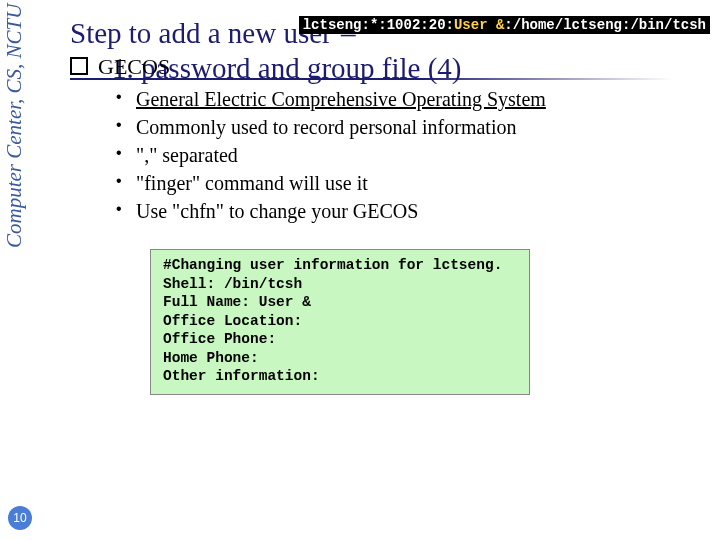 The width and height of the screenshot is (720, 540). I want to click on page-number: 10, so click(20, 518).